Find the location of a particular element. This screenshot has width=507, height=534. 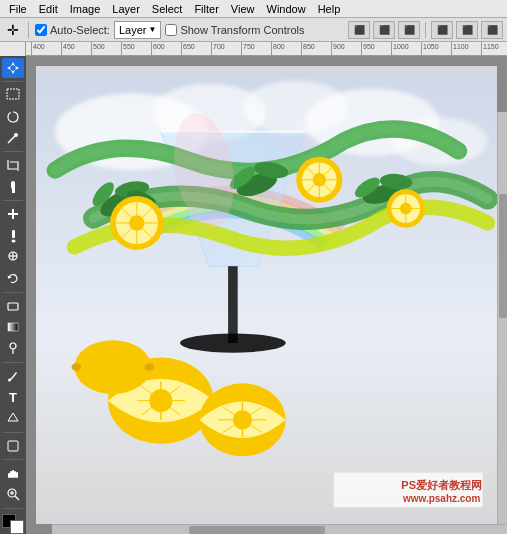

align-center-icon: ⬛ is located at coordinates (384, 30).